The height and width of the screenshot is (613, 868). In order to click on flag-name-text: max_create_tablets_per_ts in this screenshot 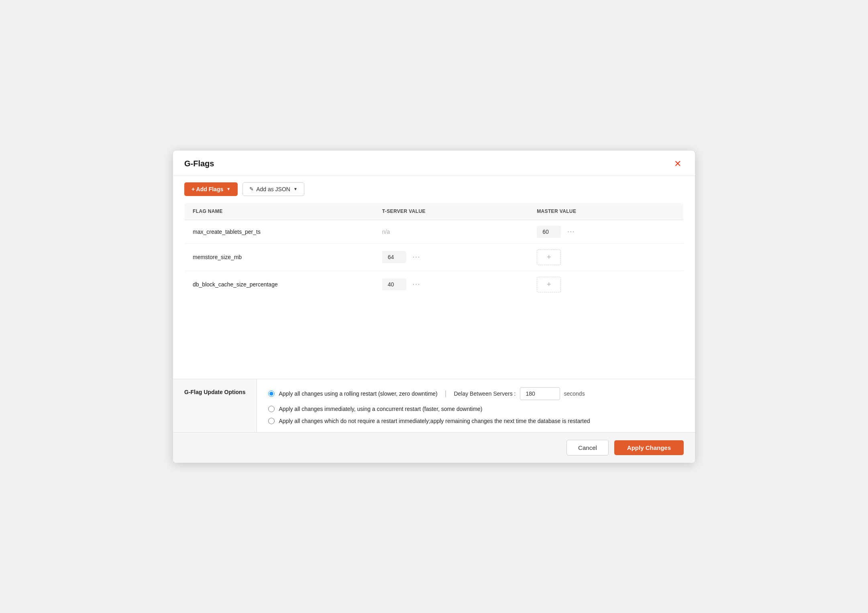, I will do `click(226, 232)`.